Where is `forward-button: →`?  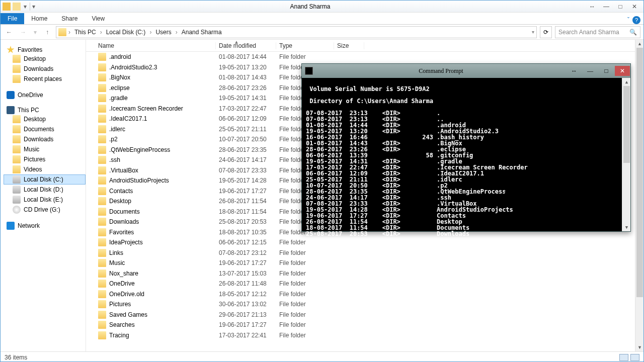 forward-button: → is located at coordinates (23, 32).